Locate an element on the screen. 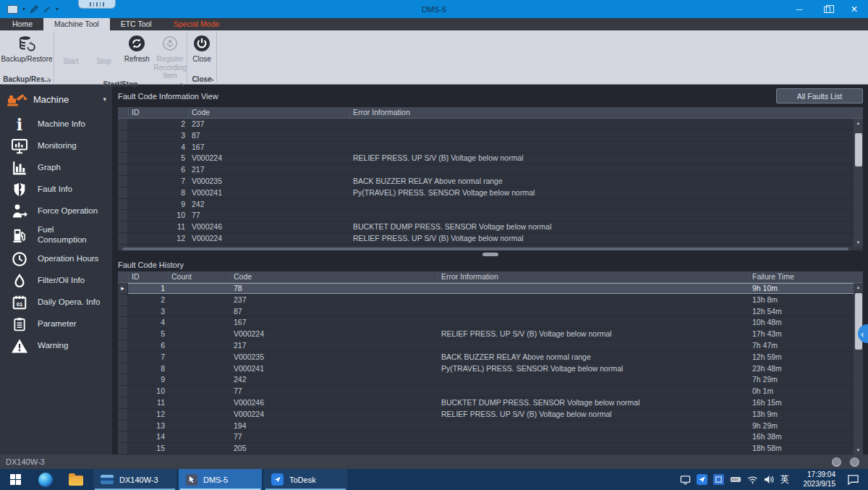 The height and width of the screenshot is (490, 868). file-explorer-button is located at coordinates (76, 479).